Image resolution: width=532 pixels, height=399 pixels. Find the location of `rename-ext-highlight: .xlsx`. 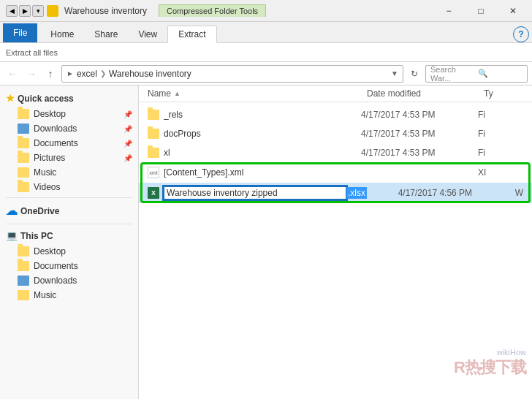

rename-ext-highlight: .xlsx is located at coordinates (357, 193).